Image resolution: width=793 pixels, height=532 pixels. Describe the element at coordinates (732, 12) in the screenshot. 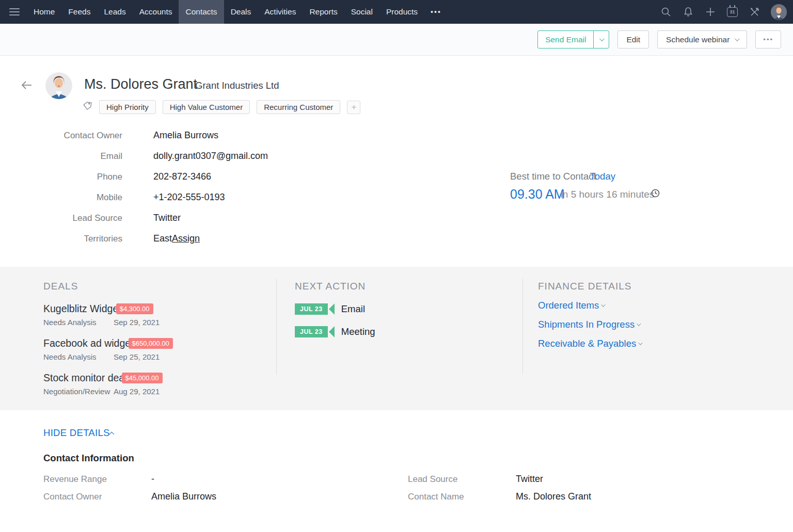

I see `calendar-day-label: 31` at that location.